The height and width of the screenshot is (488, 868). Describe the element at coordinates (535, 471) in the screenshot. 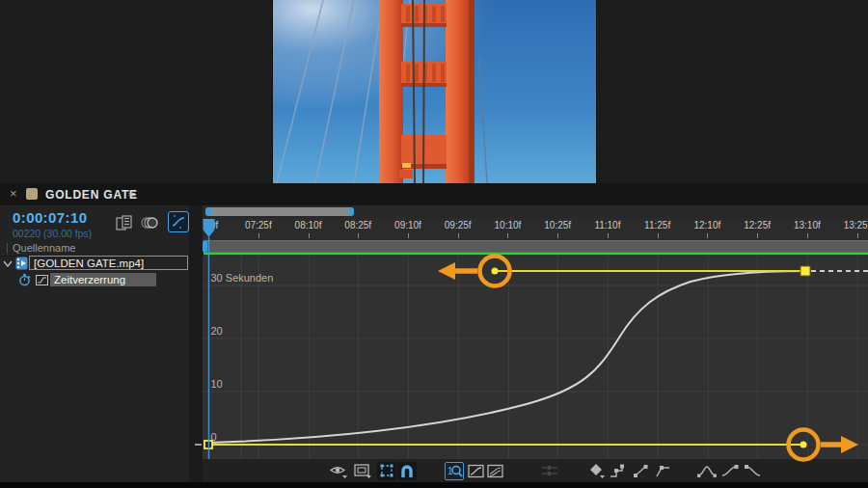

I see `graph-editor-toolbar: 1` at that location.